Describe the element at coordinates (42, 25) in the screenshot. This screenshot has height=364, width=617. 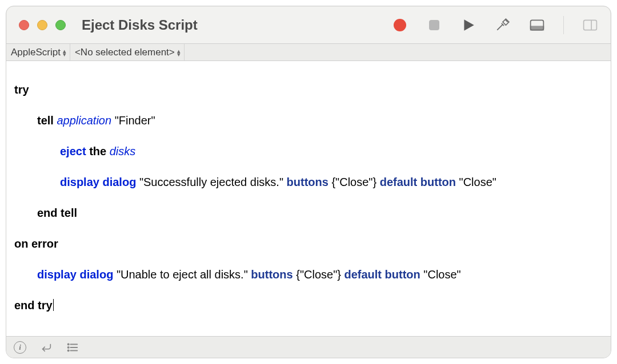
I see `traffic-lights` at that location.